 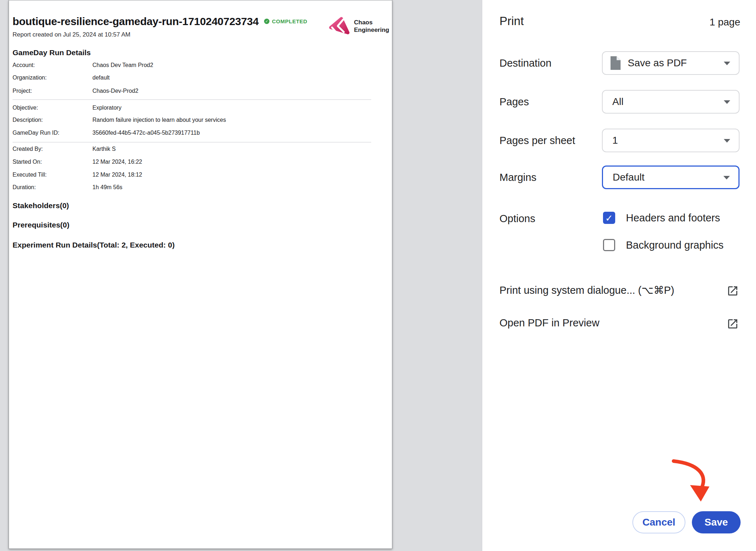 I want to click on check-circle-icon: ✓, so click(x=267, y=21).